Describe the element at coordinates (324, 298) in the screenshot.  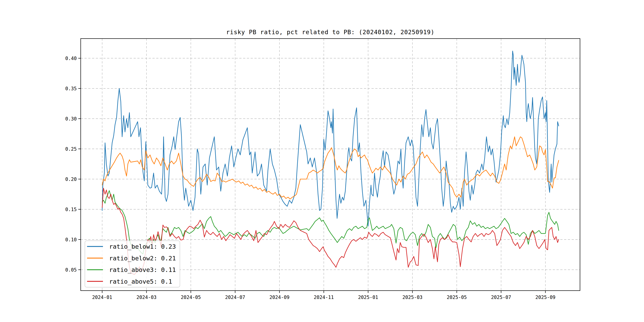
I see `x-tick-label: 2024-11` at that location.